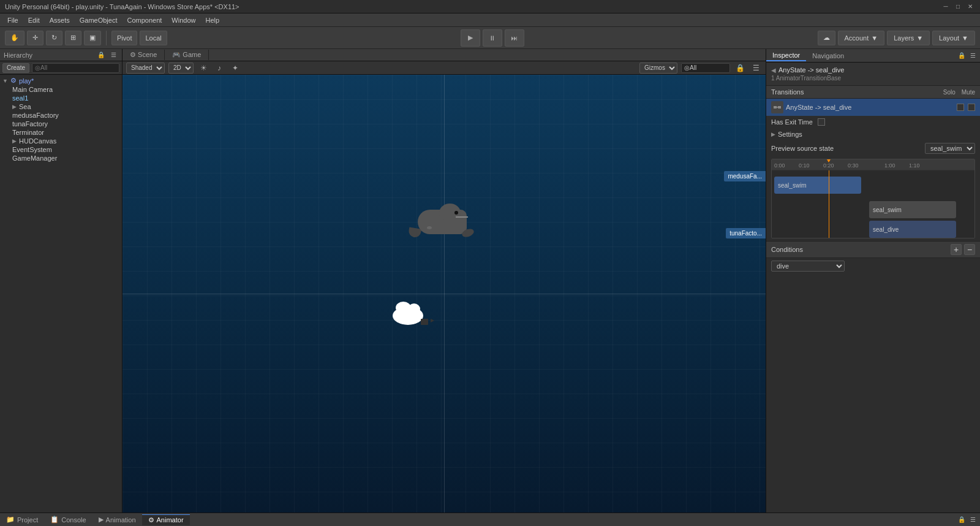  Describe the element at coordinates (429, 228) in the screenshot. I see `seal-spots` at that location.